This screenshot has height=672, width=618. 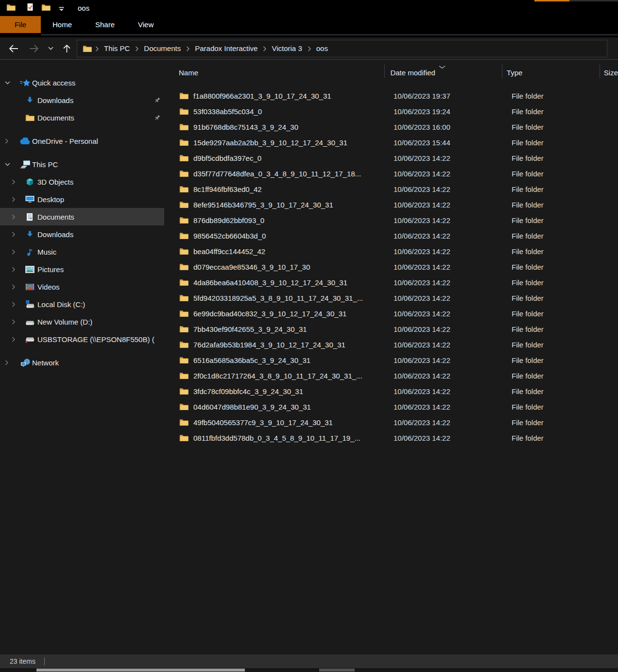 What do you see at coordinates (82, 164) in the screenshot?
I see `sidebar-item-this-pc: This PC` at bounding box center [82, 164].